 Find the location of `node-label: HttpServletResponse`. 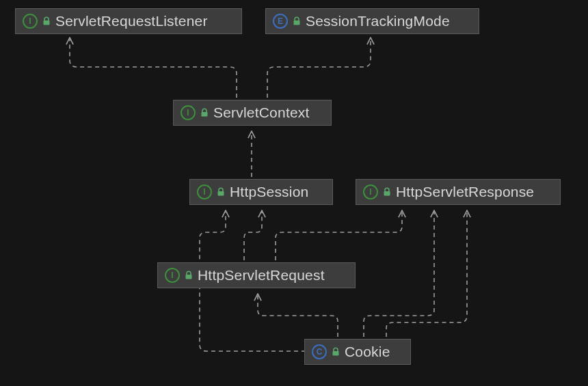

node-label: HttpServletResponse is located at coordinates (465, 192).